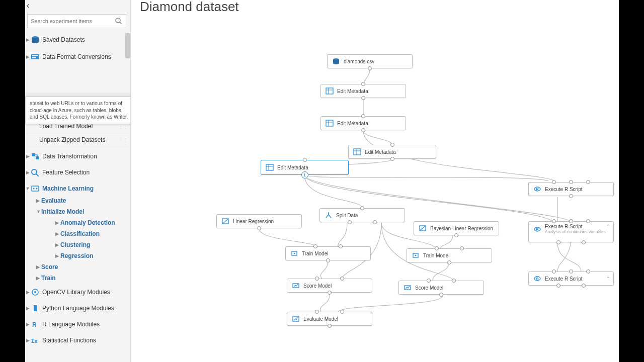 This screenshot has height=362, width=644. Describe the element at coordinates (77, 156) in the screenshot. I see `category-data-transformation: ▶ Data Transformation` at that location.